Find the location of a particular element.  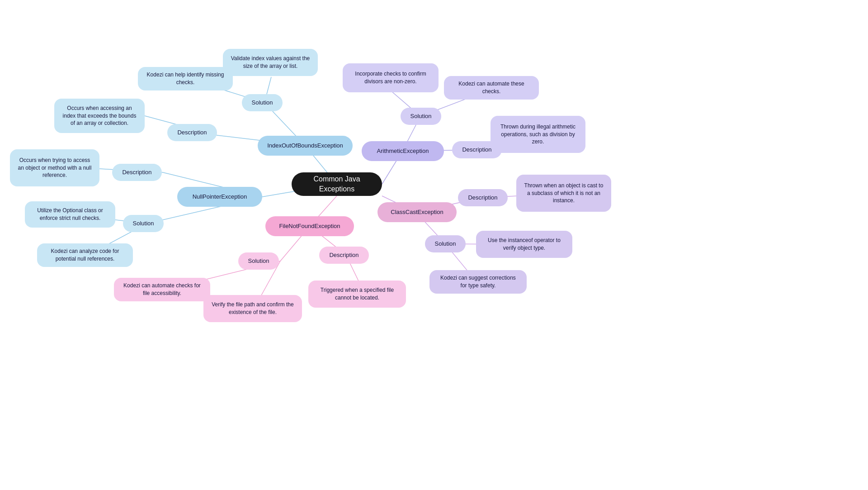

file-kodezi-node: Kodezi can automate checks for file acce… is located at coordinates (162, 290).